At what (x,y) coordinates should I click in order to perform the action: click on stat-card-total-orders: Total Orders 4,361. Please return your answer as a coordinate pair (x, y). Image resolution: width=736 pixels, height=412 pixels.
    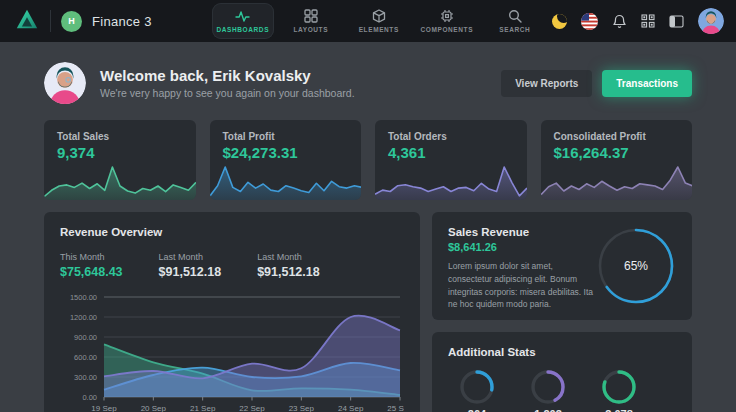
    Looking at the image, I should click on (451, 160).